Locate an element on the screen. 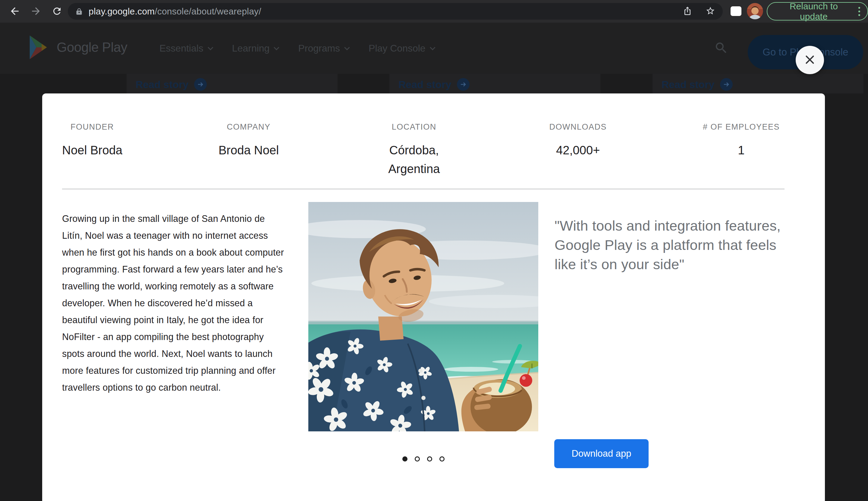 This screenshot has width=868, height=501. story-cards-row: Read story Read story Read story is located at coordinates (434, 84).